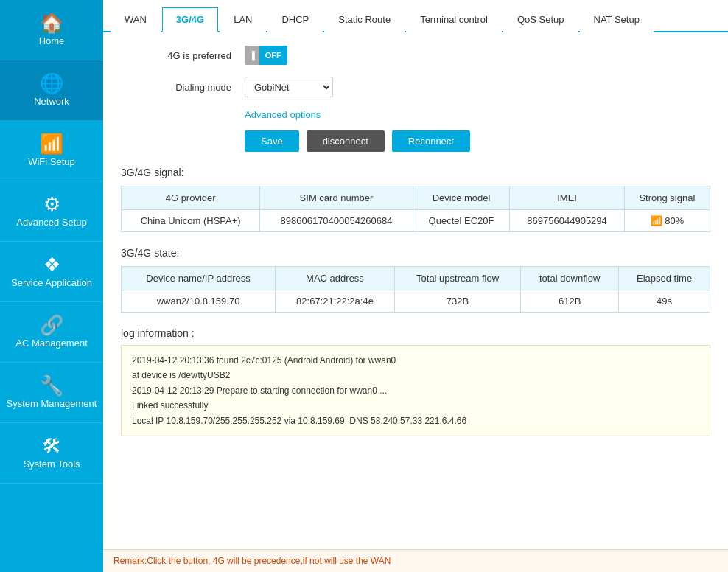 The width and height of the screenshot is (728, 572). Describe the element at coordinates (667, 221) in the screenshot. I see `signal-strength-cell: 📶 80%` at that location.